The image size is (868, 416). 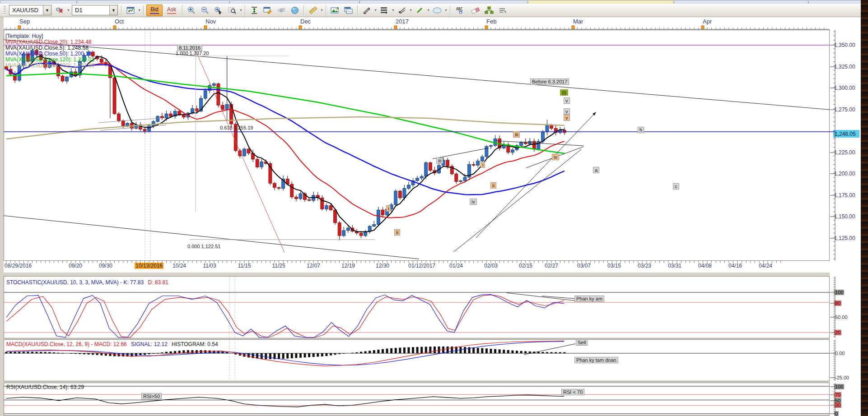 I want to click on panel-note: Sell, so click(x=582, y=342).